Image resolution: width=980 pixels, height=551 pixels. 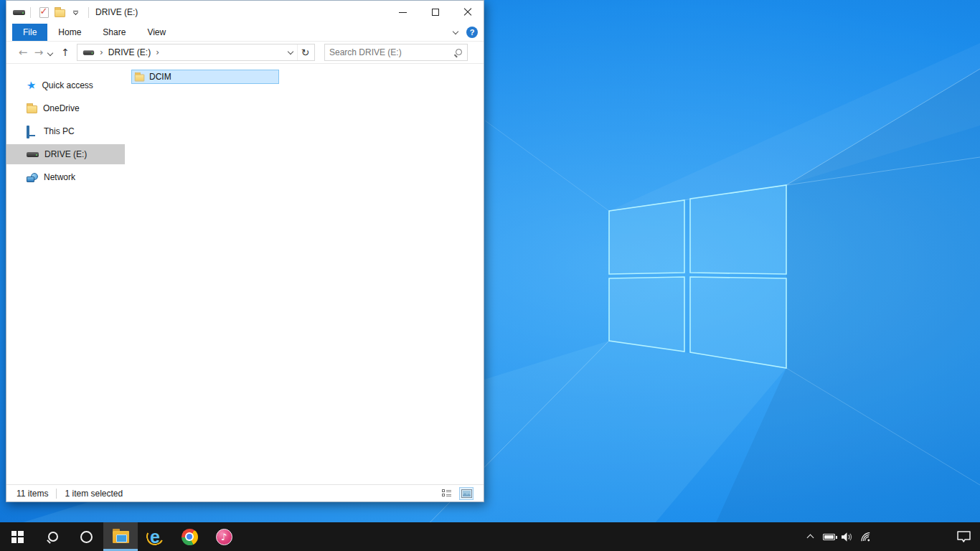 I want to click on ribbon-tab-bar: File Home Share View ?, so click(x=245, y=33).